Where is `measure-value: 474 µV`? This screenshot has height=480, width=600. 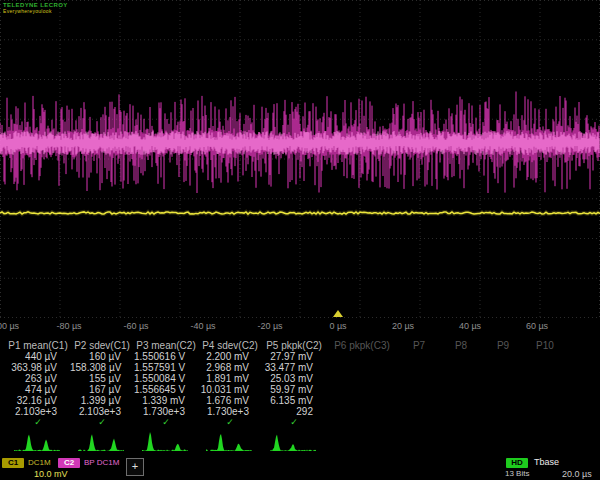 measure-value: 474 µV is located at coordinates (38, 390).